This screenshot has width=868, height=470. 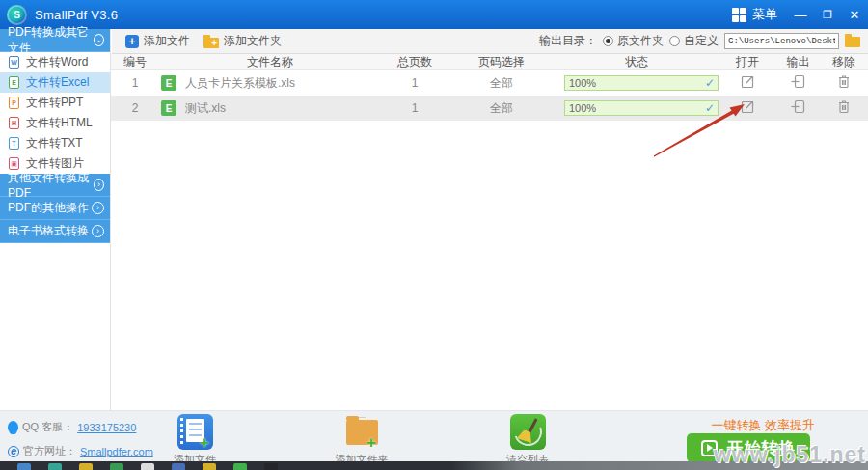 What do you see at coordinates (528, 440) in the screenshot?
I see `clear-list-action: 清空列表` at bounding box center [528, 440].